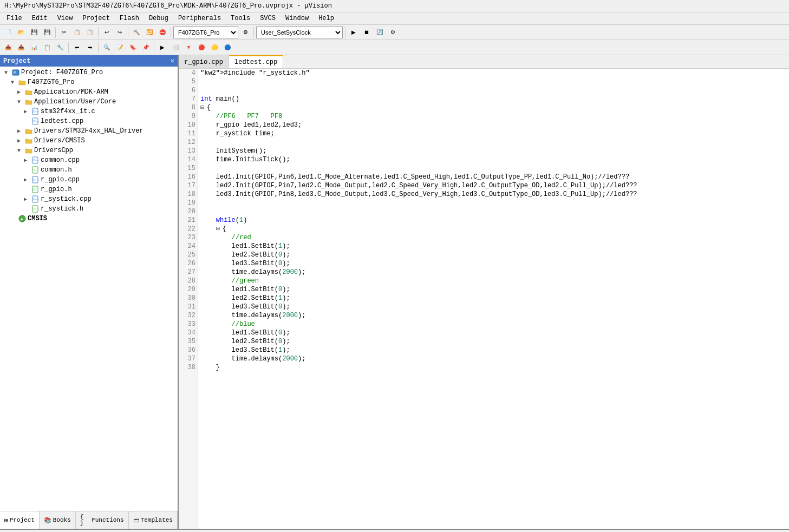 The width and height of the screenshot is (789, 532). I want to click on menu-item-view: View, so click(65, 18).